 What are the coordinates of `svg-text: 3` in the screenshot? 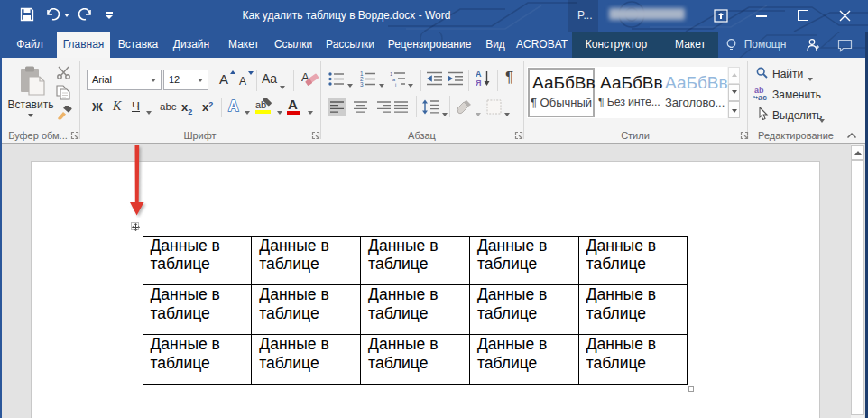 It's located at (362, 84).